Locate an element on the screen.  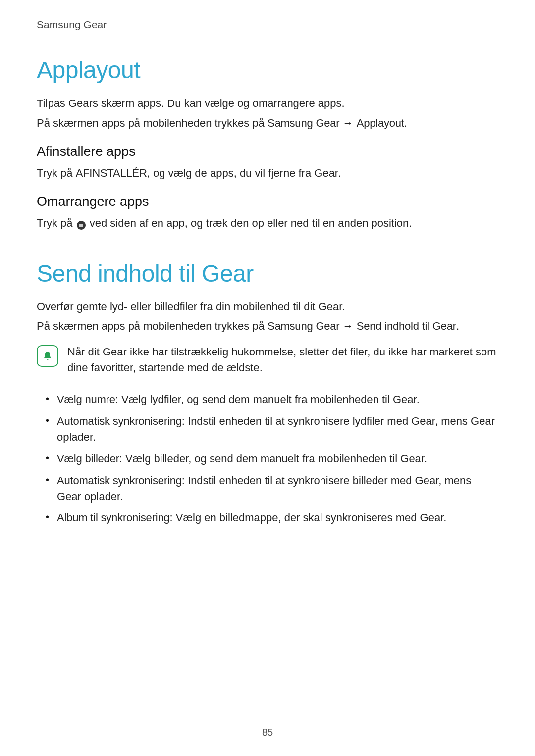
list-item-label: Vælg billeder is located at coordinates (88, 458).